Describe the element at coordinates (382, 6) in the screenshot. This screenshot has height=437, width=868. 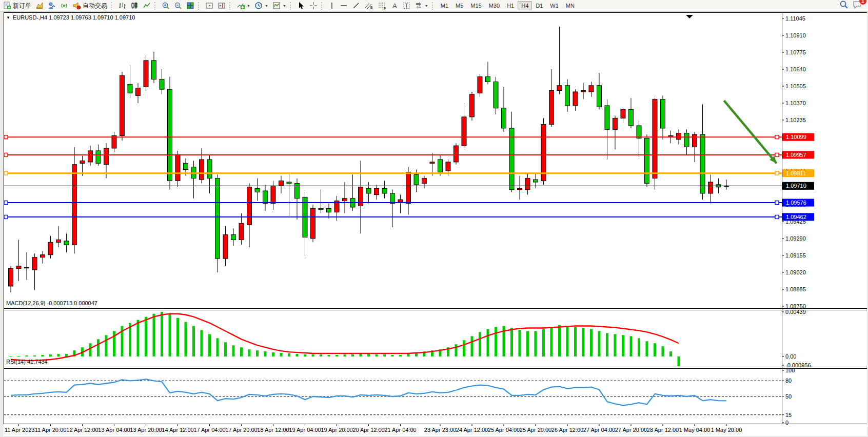
I see `fibonacci-icon: F` at that location.